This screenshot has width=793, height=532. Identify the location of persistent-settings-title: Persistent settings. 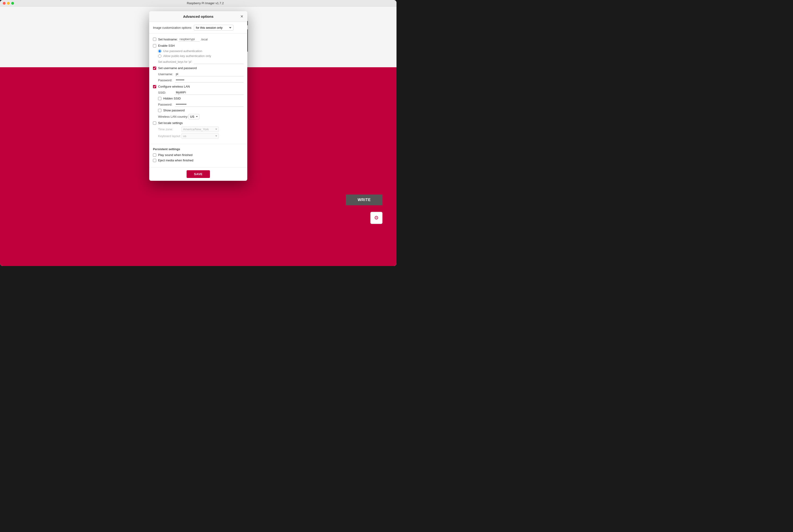
(198, 149).